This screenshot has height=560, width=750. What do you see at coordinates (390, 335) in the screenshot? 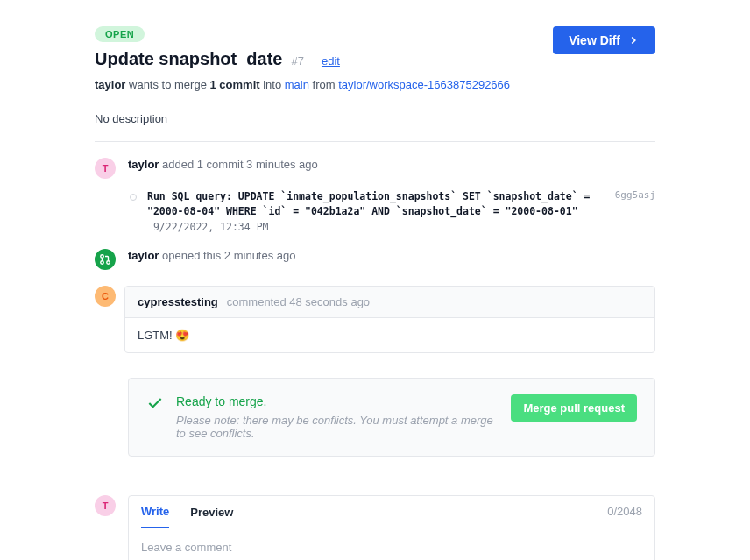
I see `comment-body: LGTM! 😍` at bounding box center [390, 335].